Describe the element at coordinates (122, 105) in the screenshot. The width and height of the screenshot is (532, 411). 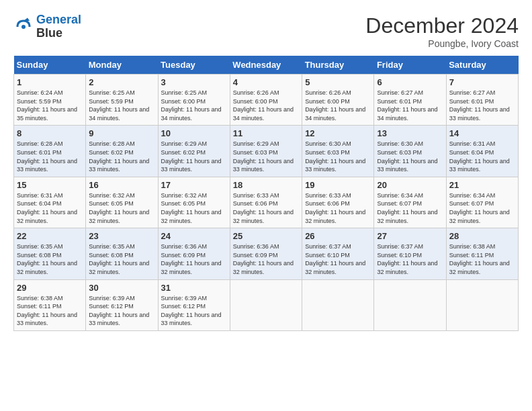
I see `day-detail: Sunrise: 6:25 AMSunset: 5:59 PMDaylight:…` at that location.